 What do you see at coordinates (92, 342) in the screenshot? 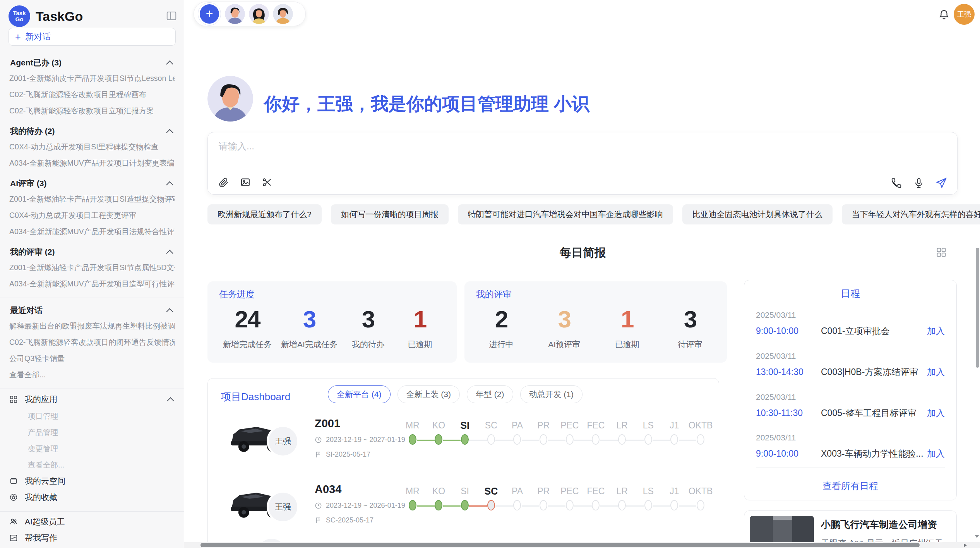
I see `list-item: C02-飞腾新能源轻客改款项目的闭环通告反馈情况` at bounding box center [92, 342].